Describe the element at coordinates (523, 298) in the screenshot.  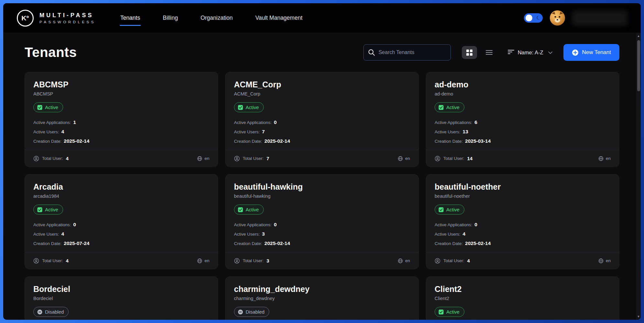
I see `tenant-card: Client2 Client2 Active Active` at that location.